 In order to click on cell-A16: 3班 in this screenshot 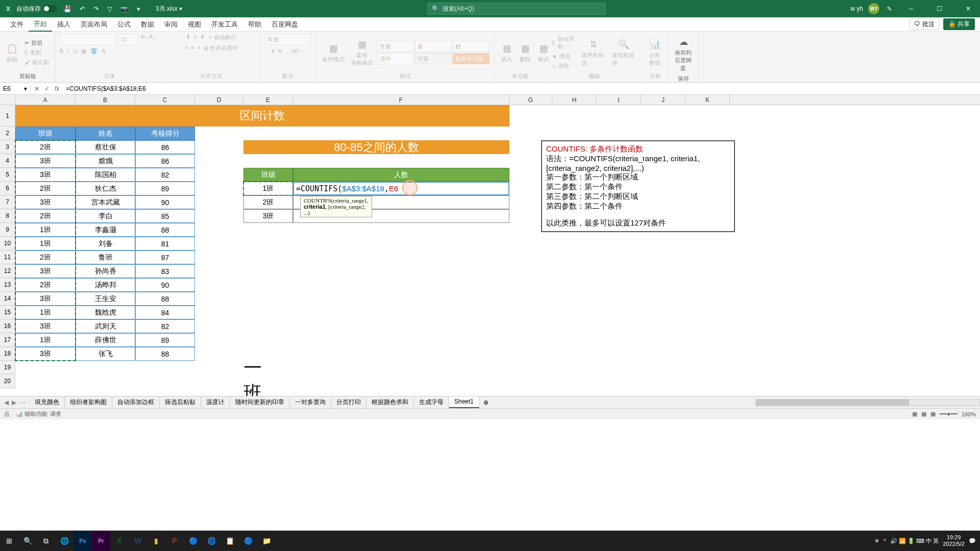, I will do `click(45, 327)`.